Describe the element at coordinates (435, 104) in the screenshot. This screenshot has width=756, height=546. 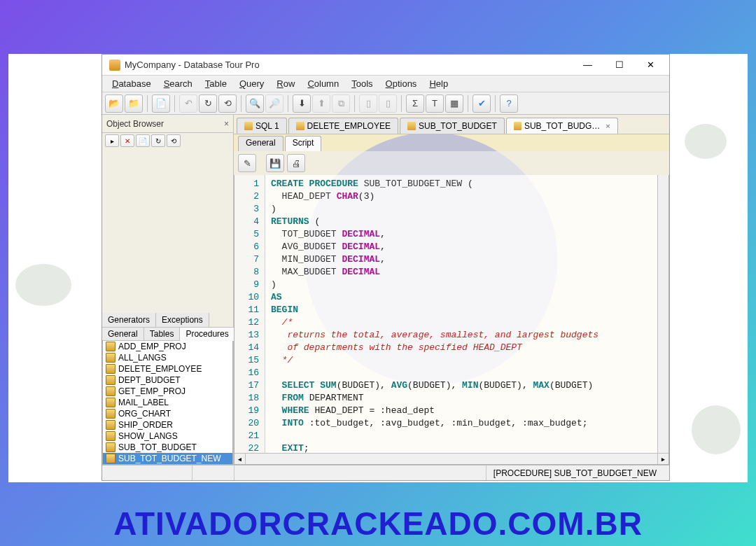
I see `text-button: T` at that location.